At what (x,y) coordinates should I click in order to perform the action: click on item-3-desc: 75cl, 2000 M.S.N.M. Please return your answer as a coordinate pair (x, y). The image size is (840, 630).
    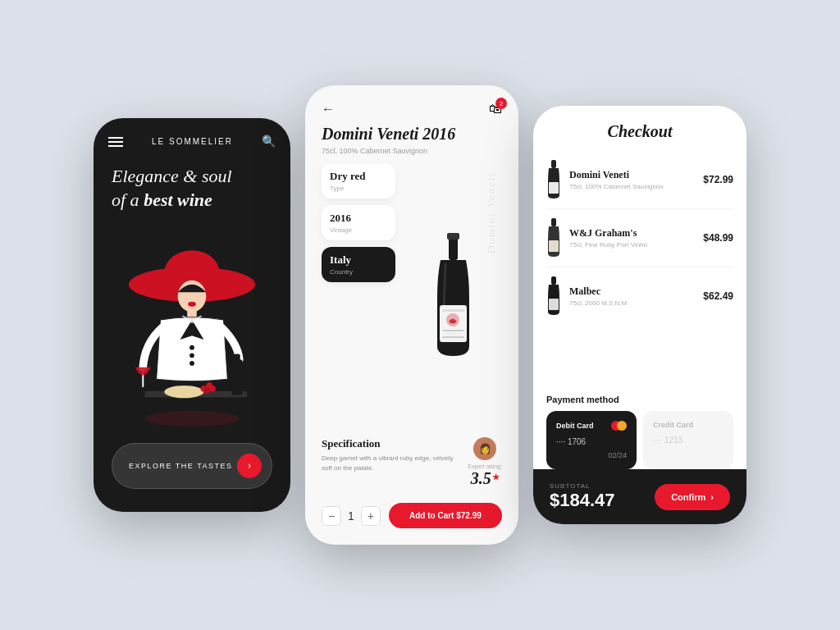
    Looking at the image, I should click on (632, 304).